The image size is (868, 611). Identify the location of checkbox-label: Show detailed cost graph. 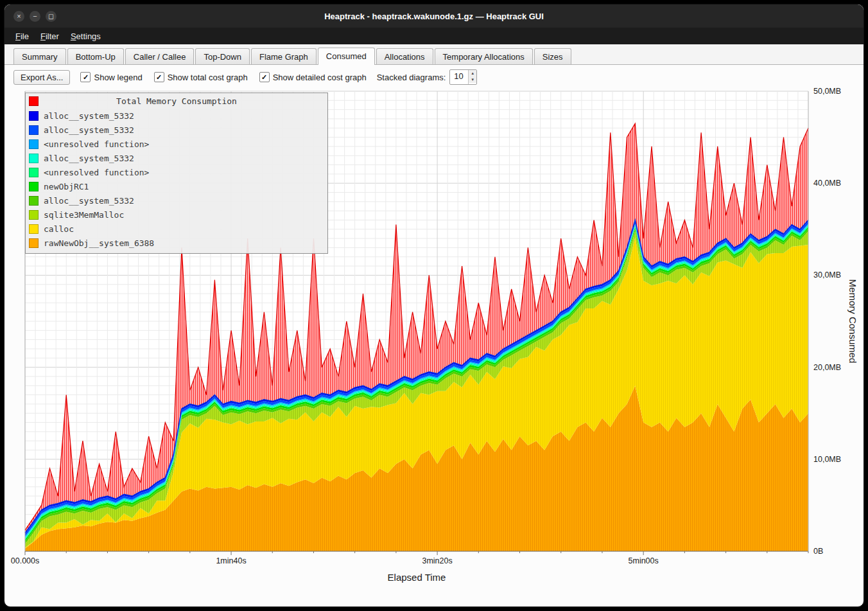
(320, 77).